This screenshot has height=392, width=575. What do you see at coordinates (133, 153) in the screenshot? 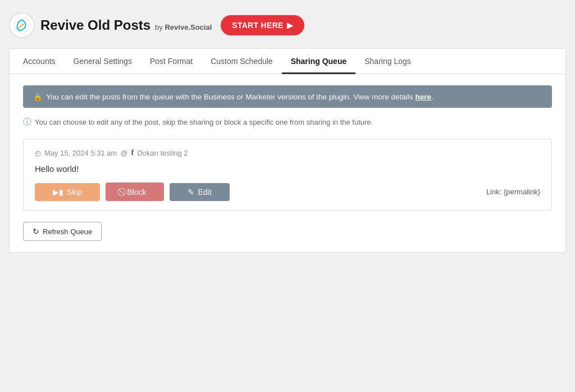
I see `facebook-icon: f` at bounding box center [133, 153].